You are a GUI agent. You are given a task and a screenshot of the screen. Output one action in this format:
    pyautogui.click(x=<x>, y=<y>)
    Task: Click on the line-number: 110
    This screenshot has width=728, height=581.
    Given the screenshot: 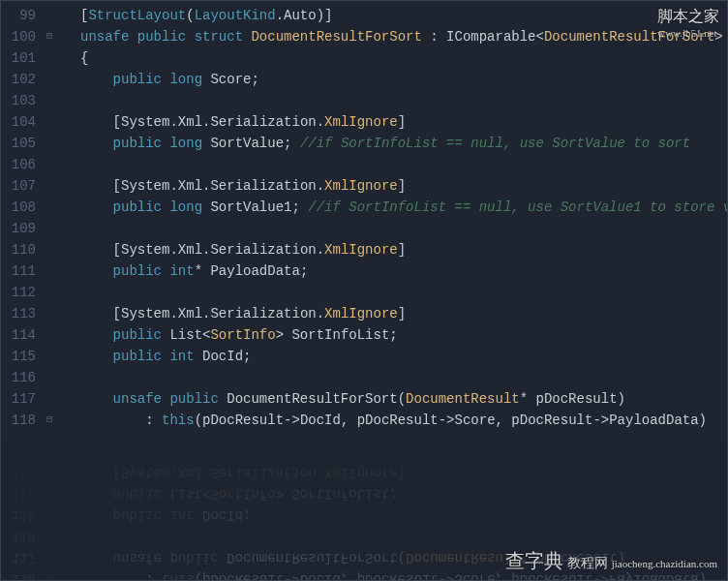 What is the action you would take?
    pyautogui.click(x=18, y=250)
    